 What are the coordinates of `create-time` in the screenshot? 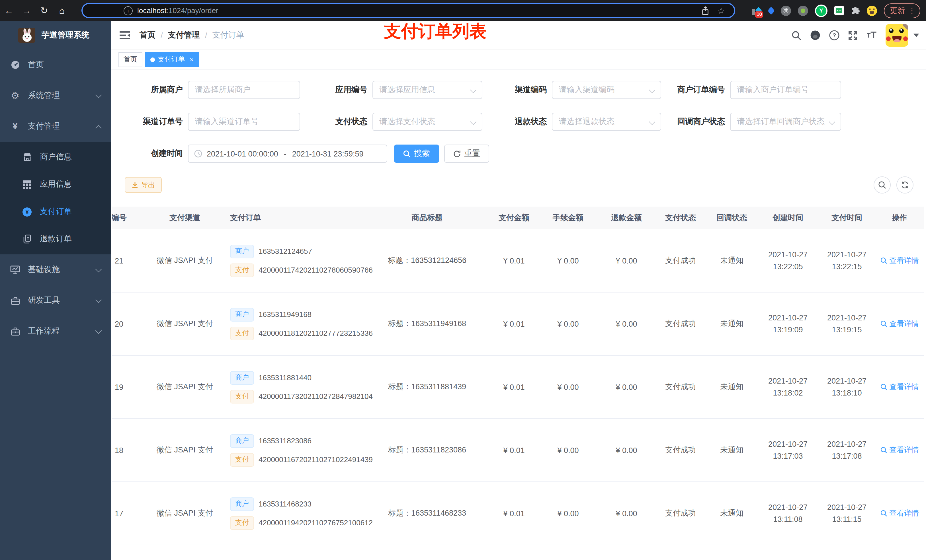 It's located at (788, 553).